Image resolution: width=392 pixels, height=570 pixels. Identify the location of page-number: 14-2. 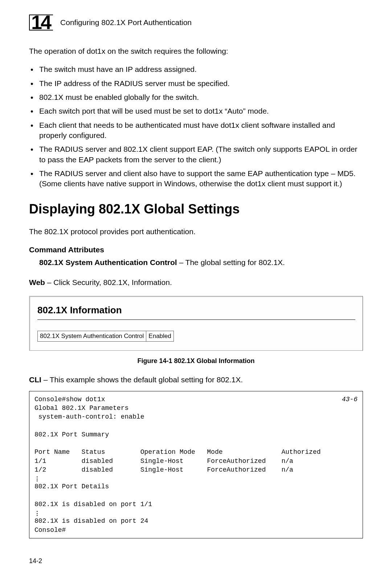
(196, 561).